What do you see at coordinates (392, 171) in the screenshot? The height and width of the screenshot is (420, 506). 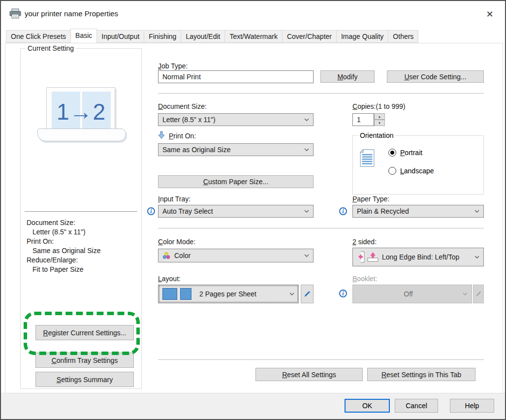 I see `radio-unselected-icon` at bounding box center [392, 171].